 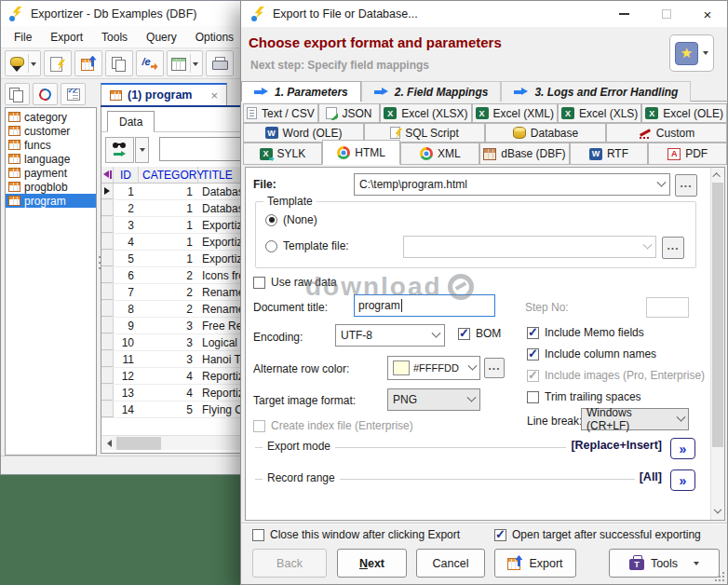 What do you see at coordinates (616, 354) in the screenshot?
I see `option-row: Include column names` at bounding box center [616, 354].